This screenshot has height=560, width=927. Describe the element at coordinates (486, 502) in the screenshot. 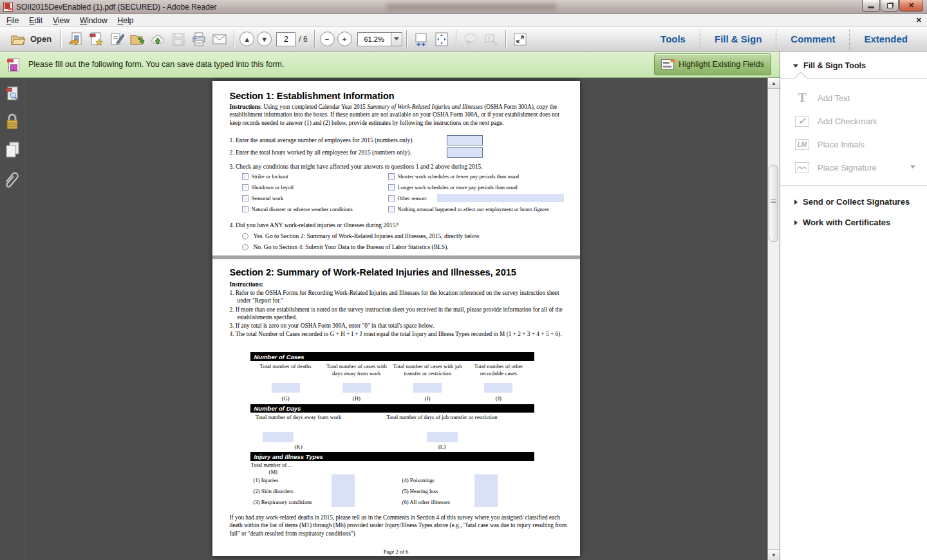

I see `types-M6-field` at that location.